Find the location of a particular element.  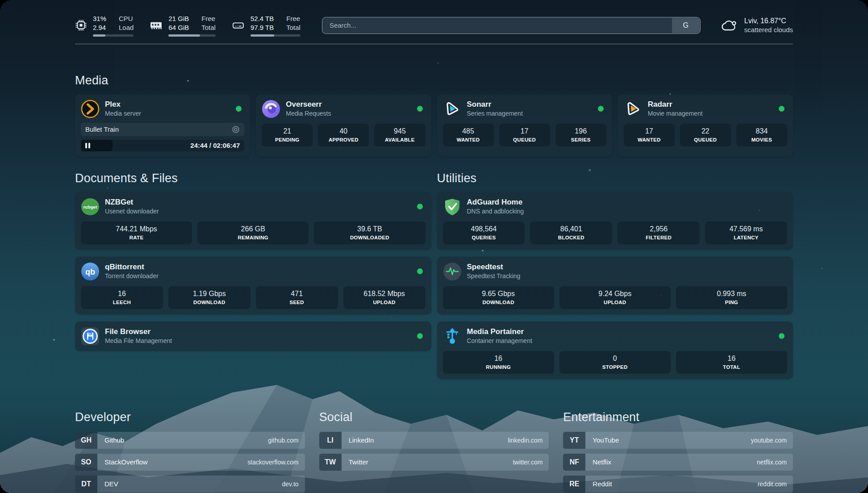

qbittorrent-card: qb qBittorrent Torrent downloader is located at coordinates (253, 286).